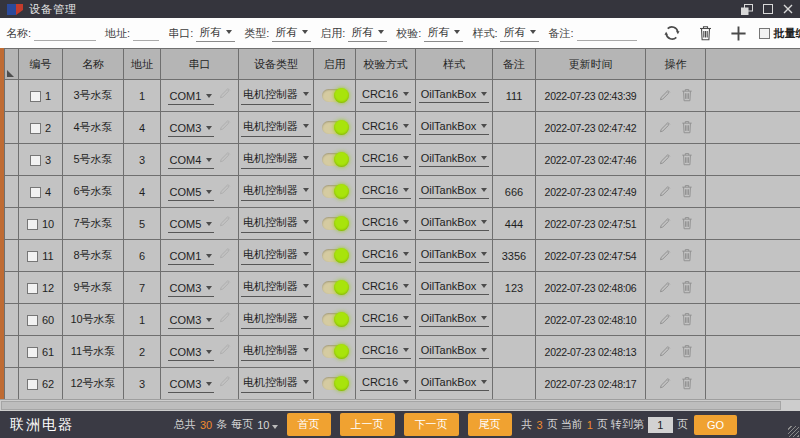 The height and width of the screenshot is (438, 800). What do you see at coordinates (716, 425) in the screenshot?
I see `go-button: GO` at bounding box center [716, 425].